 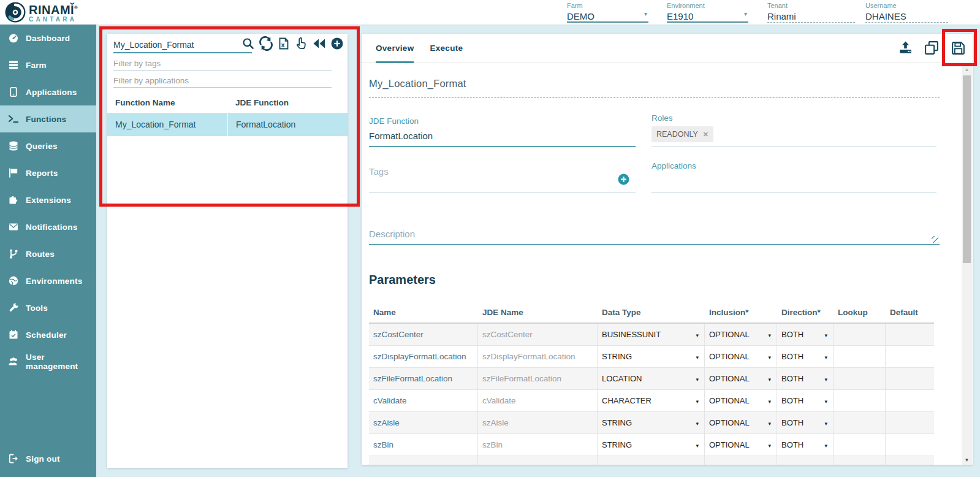 What do you see at coordinates (48, 362) in the screenshot?
I see `sidebar-item-user-management: User management` at bounding box center [48, 362].